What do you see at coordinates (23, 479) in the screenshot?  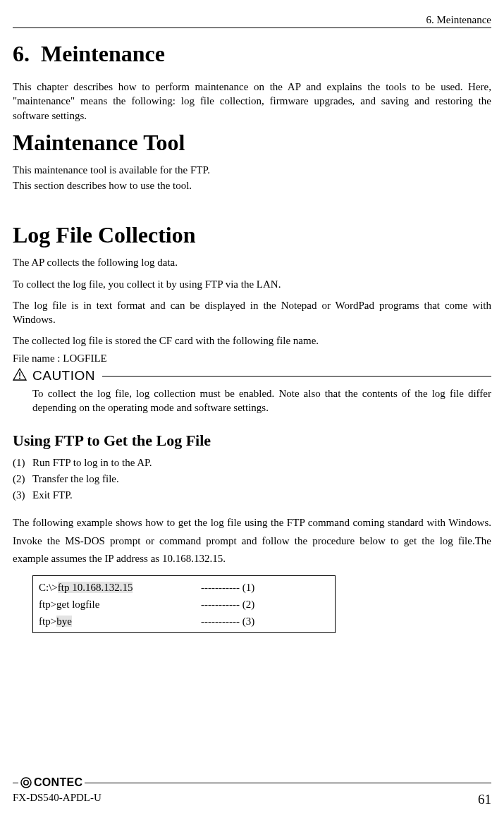 I see `step-2-number: (2)` at bounding box center [23, 479].